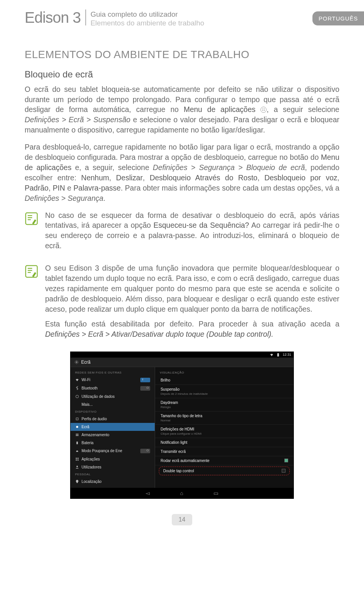 The width and height of the screenshot is (364, 596). What do you see at coordinates (224, 392) in the screenshot?
I see `panel-item-sleep: SuspensãoDepois de 2 minutos de inativid…` at bounding box center [224, 392].